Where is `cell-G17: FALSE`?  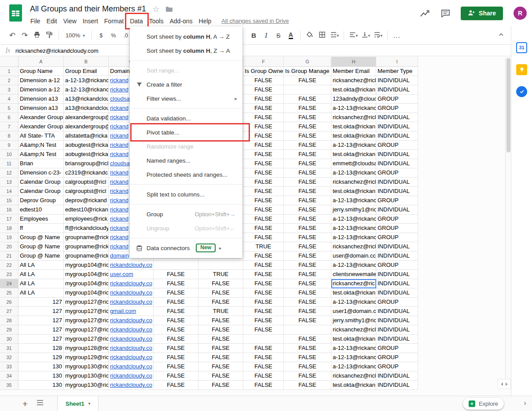
cell-G17: FALSE is located at coordinates (308, 219).